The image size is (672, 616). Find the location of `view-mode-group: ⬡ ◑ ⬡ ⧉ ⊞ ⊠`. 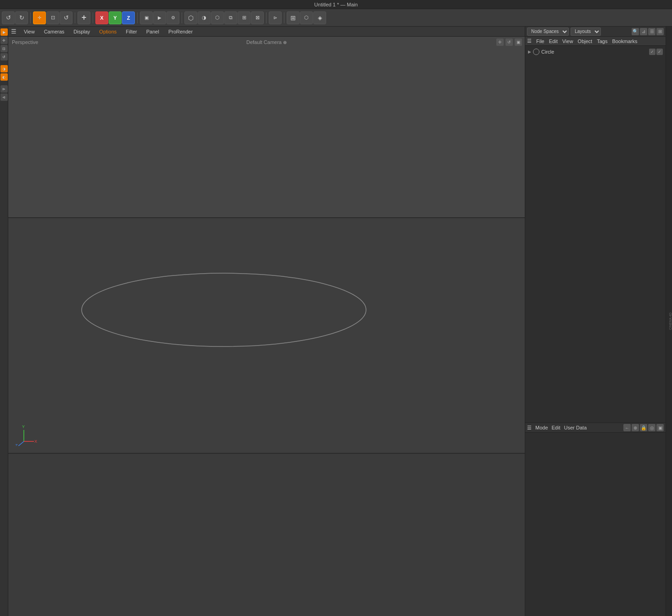

view-mode-group: ⬡ ◑ ⬡ ⧉ ⊞ ⊠ is located at coordinates (224, 18).